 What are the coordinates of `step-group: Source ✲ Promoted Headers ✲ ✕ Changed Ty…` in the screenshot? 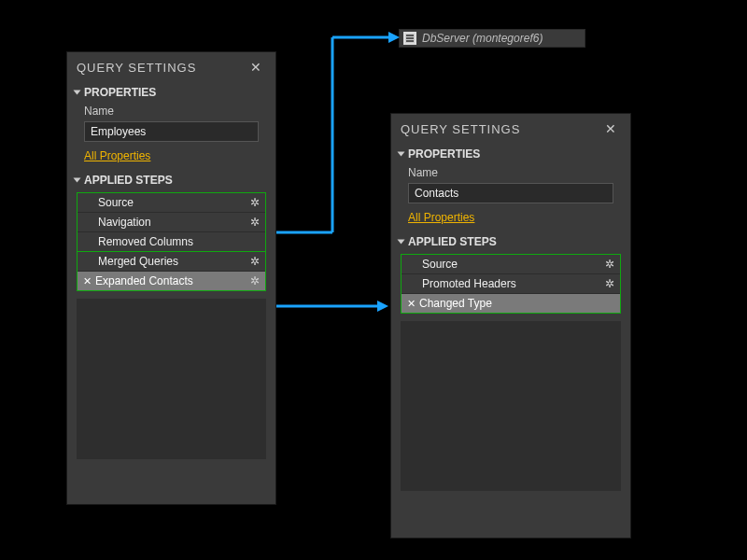 It's located at (511, 284).